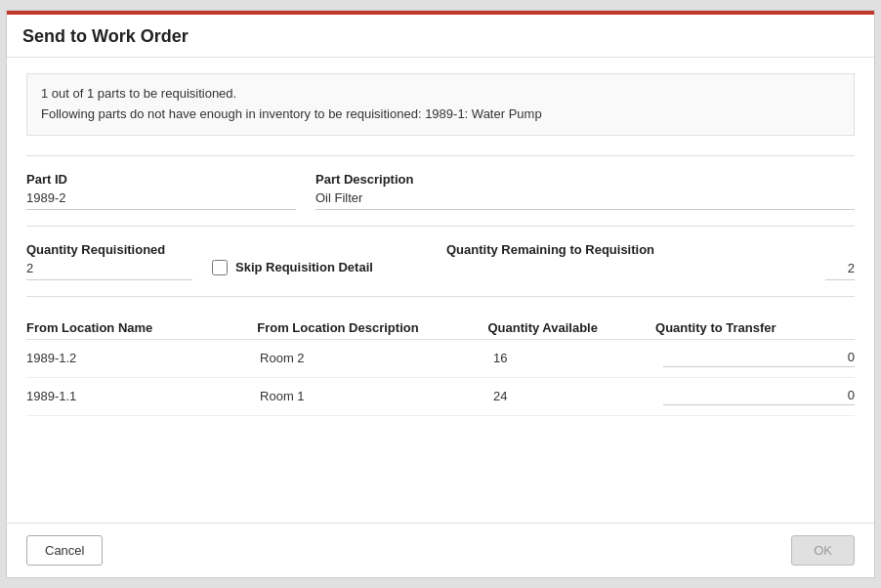  Describe the element at coordinates (759, 397) in the screenshot. I see `qty-transfer-input-1: 0` at that location.